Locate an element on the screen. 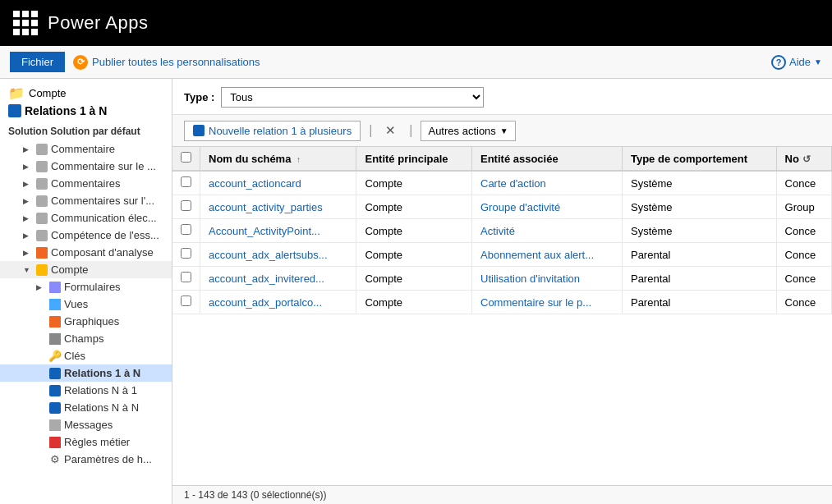 This screenshot has width=832, height=504. publish-action: ⟳ Publier toutes les personnalisations is located at coordinates (167, 62).